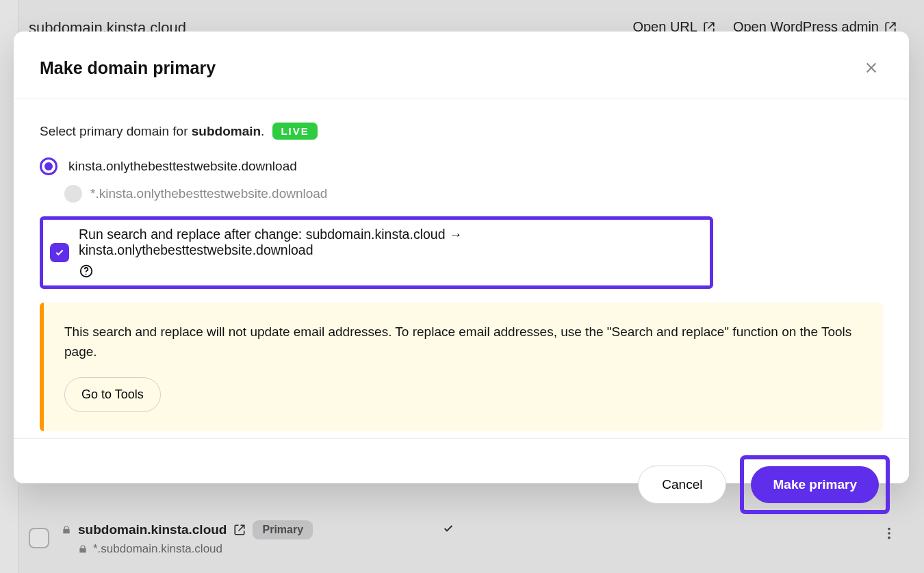  What do you see at coordinates (183, 166) in the screenshot?
I see `domain-option-label: kinsta.onlythebesttestwebsite.download` at bounding box center [183, 166].